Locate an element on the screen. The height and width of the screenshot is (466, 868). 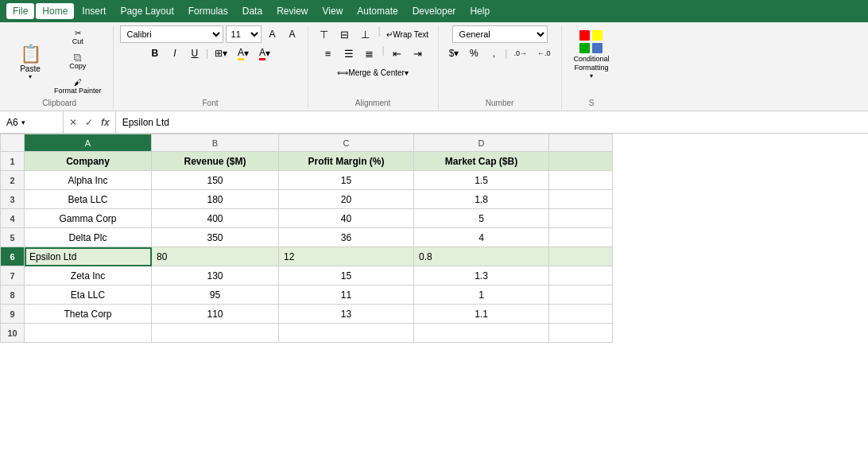
font-color-button: A ▾ is located at coordinates (265, 53).